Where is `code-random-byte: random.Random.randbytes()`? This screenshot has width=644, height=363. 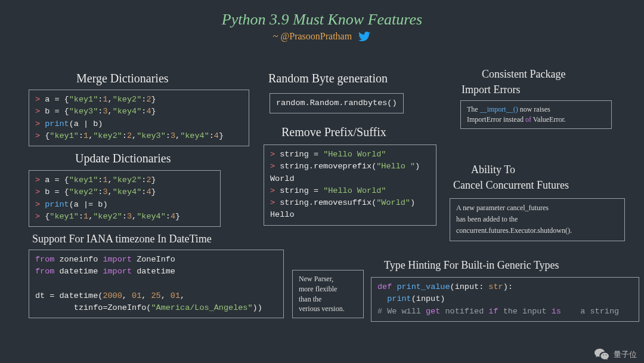
code-random-byte: random.Random.randbytes() is located at coordinates (336, 103).